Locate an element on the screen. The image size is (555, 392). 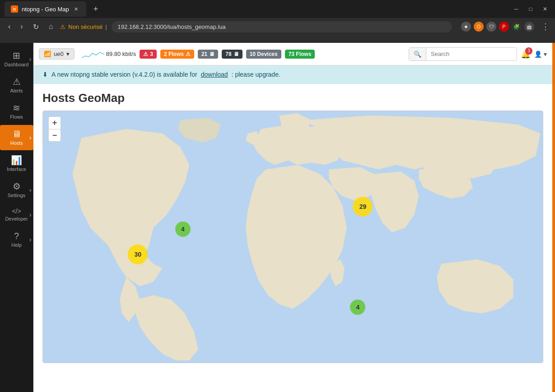
sidebar-item-interface: 📊 Interface is located at coordinates (17, 164).